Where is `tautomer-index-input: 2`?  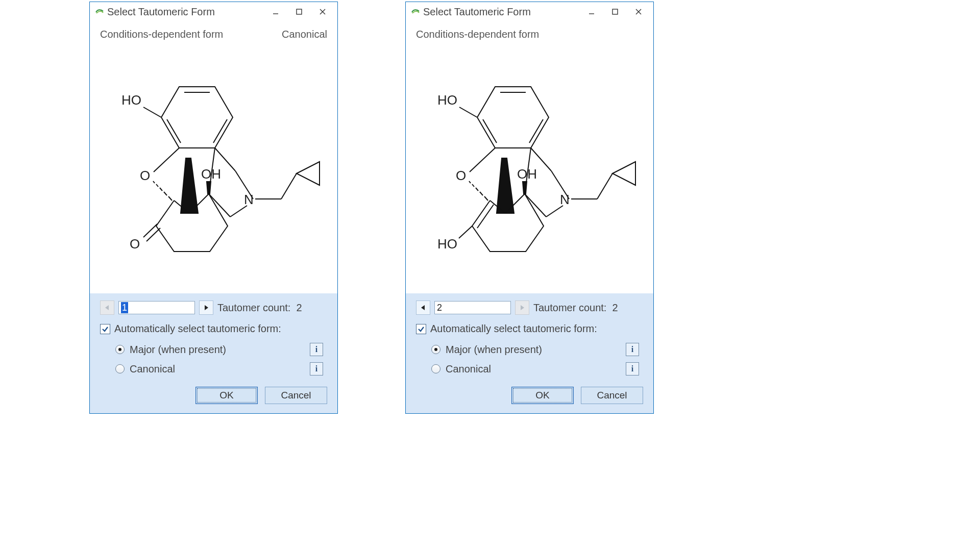 tautomer-index-input: 2 is located at coordinates (473, 308).